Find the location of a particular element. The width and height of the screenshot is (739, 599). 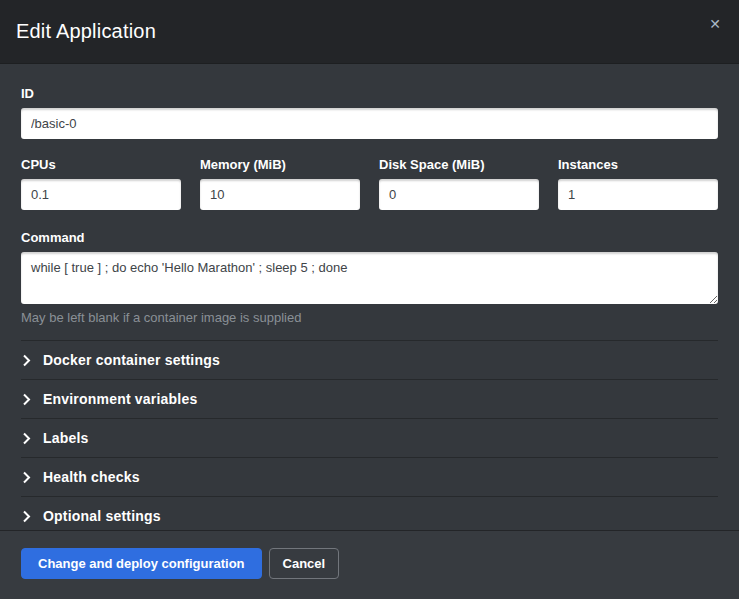

section-labels: Labels is located at coordinates (370, 438).